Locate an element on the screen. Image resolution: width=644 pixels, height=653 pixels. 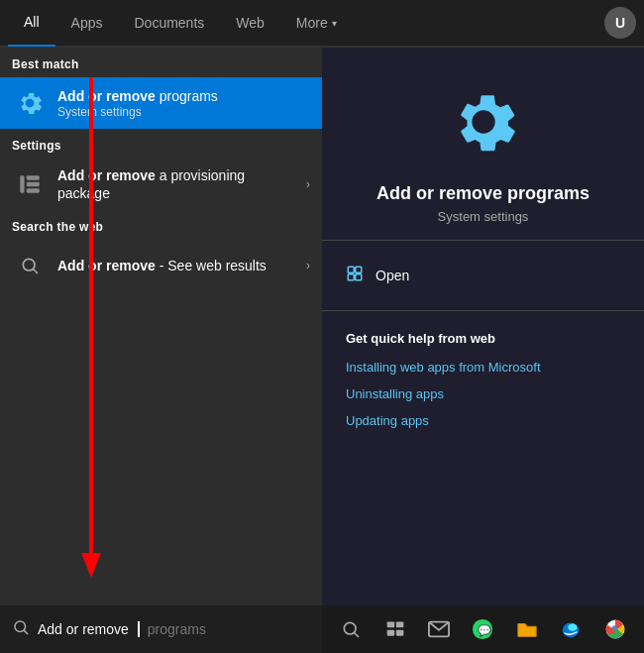
right-app-subtitle: System settings is located at coordinates (483, 216).